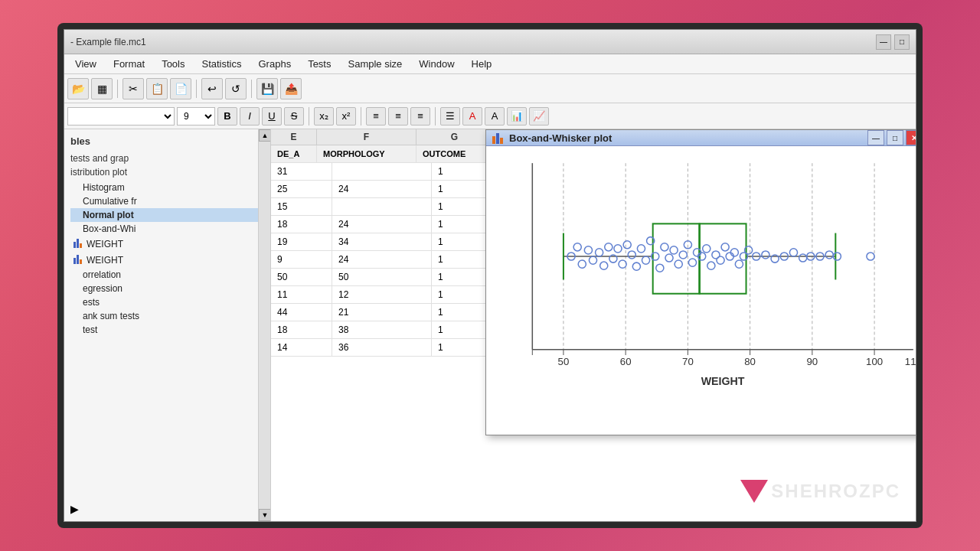 This screenshot has height=551, width=980. Describe the element at coordinates (701, 138) in the screenshot. I see `plot-title-bar: Box-and-Whisker plot — □ ✕` at that location.